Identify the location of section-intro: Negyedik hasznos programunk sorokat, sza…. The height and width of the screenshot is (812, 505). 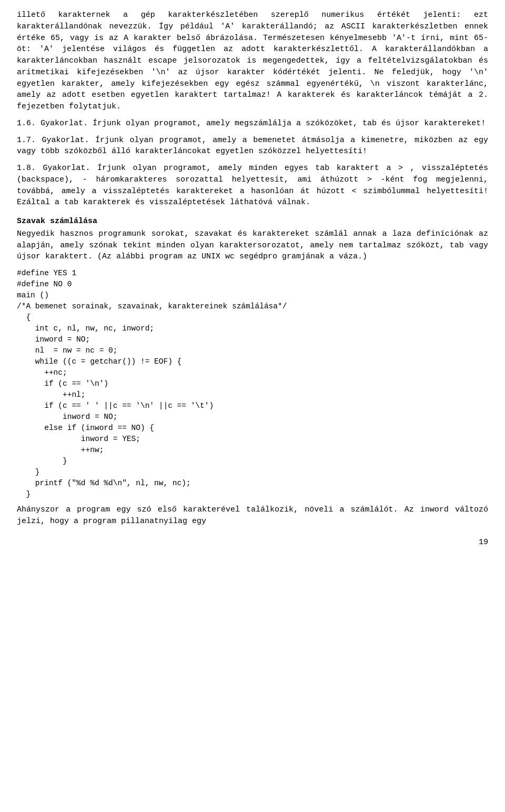
(252, 245).